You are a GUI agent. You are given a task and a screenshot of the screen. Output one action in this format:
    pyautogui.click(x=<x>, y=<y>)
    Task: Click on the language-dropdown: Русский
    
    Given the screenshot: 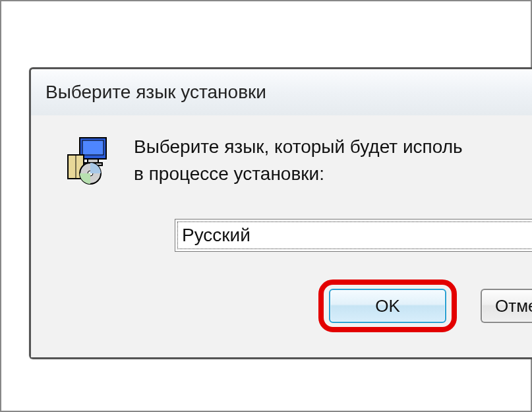 What is the action you would take?
    pyautogui.click(x=353, y=235)
    